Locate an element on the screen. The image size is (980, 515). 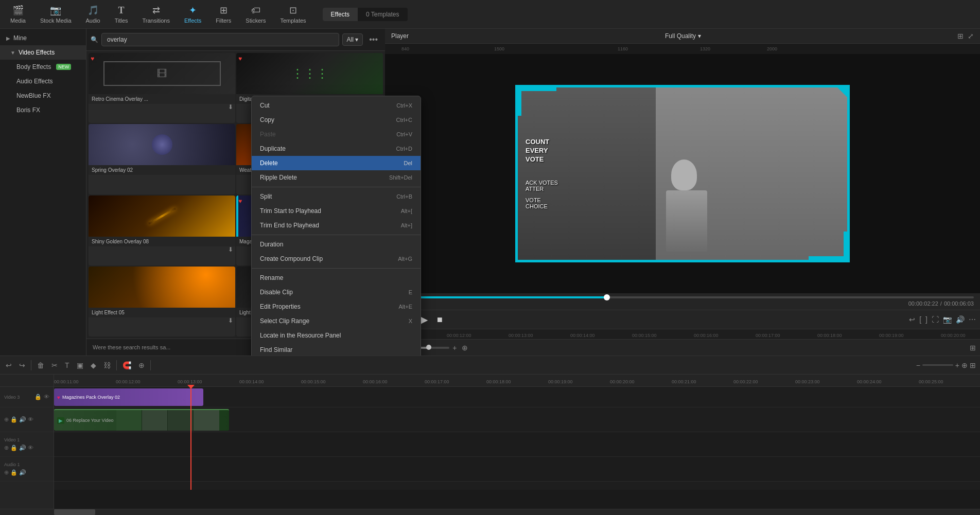
a1-lock-icon: 🔒 is located at coordinates (14, 472).